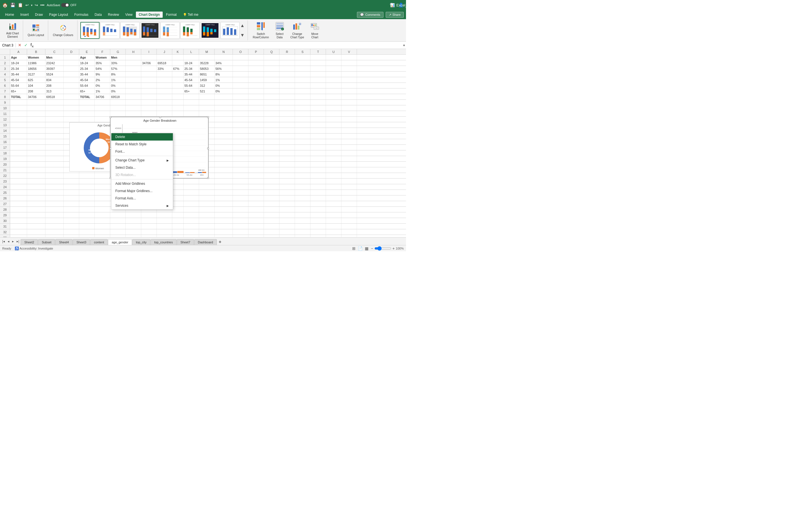 Image resolution: width=812 pixels, height=507 pixels. Describe the element at coordinates (334, 52) in the screenshot. I see `col-header-u: U` at that location.